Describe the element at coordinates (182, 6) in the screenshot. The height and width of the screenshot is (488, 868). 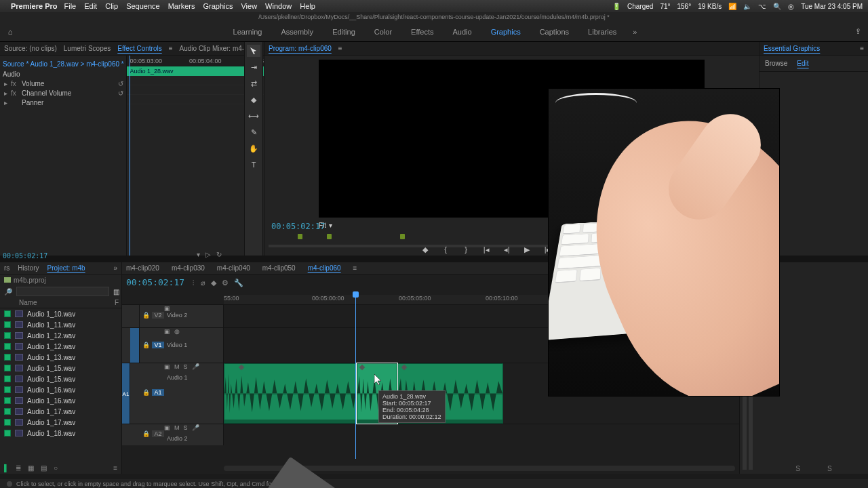
I see `menu-markers: Markers` at that location.